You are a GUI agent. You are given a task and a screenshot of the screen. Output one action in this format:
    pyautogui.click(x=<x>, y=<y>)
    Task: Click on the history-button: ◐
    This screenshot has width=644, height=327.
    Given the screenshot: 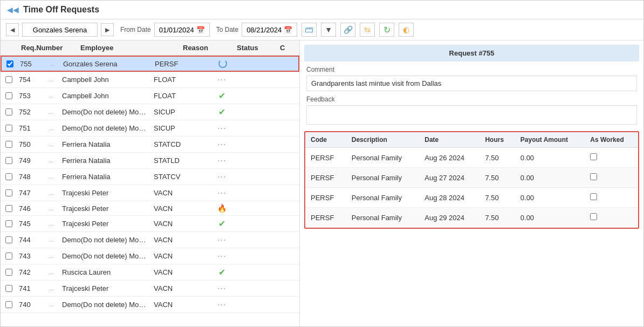 What is the action you would take?
    pyautogui.click(x=406, y=30)
    